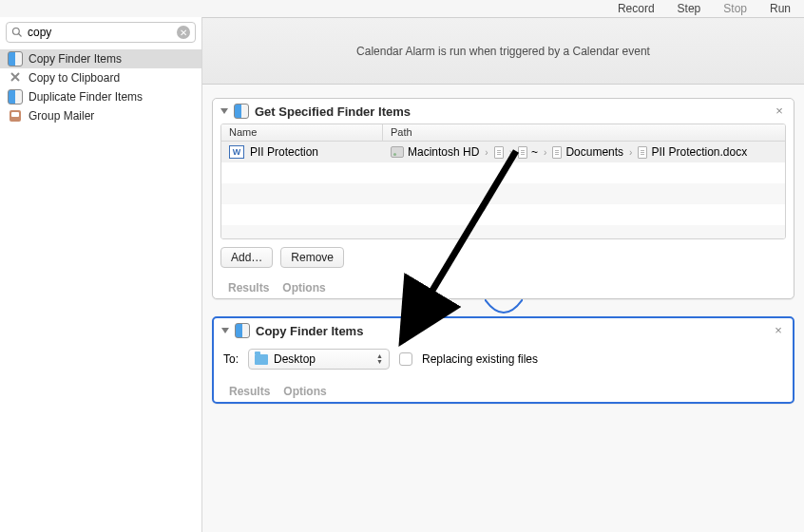 The height and width of the screenshot is (532, 804). I want to click on action-title: Copy Finder Items, so click(310, 331).